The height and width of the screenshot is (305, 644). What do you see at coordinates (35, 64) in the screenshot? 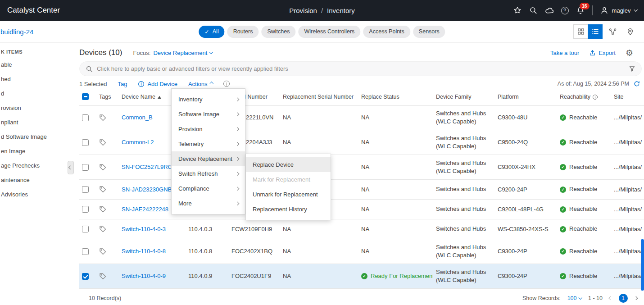
I see `sidebar-item: able` at bounding box center [35, 64].